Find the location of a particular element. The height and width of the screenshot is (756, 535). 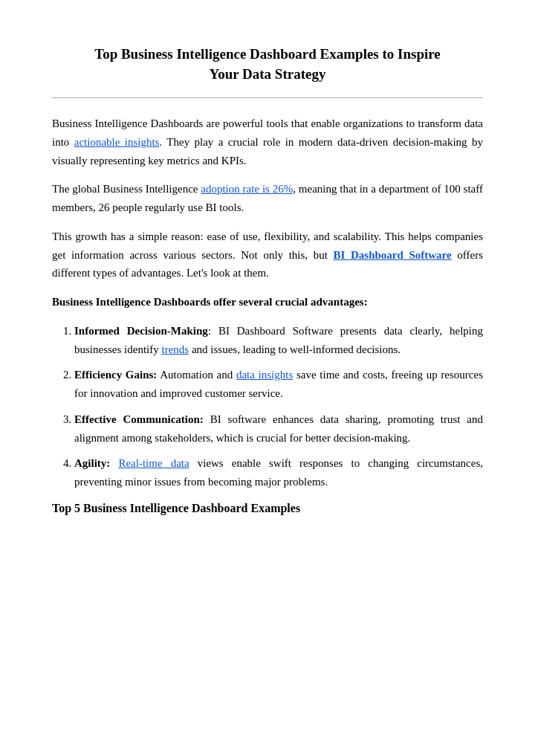

list-item-2-start: Automation and is located at coordinates (196, 375).